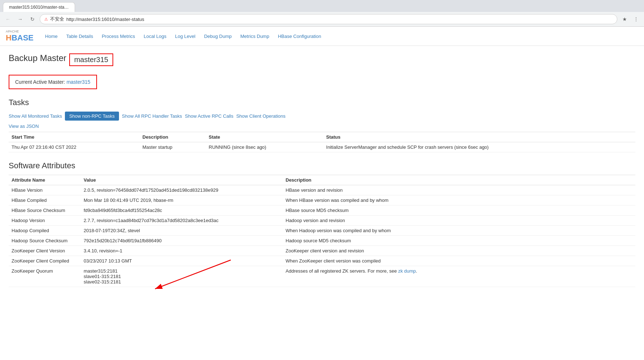 This screenshot has height=360, width=644. I want to click on software-attrs-header-row: Attribute Name Value Description, so click(322, 180).